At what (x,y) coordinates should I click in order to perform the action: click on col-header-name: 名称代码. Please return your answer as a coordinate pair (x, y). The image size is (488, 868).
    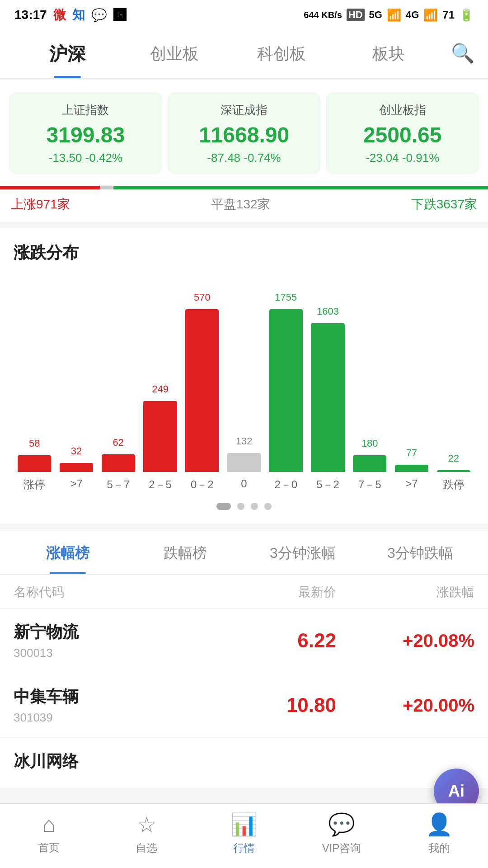
    Looking at the image, I should click on (106, 592).